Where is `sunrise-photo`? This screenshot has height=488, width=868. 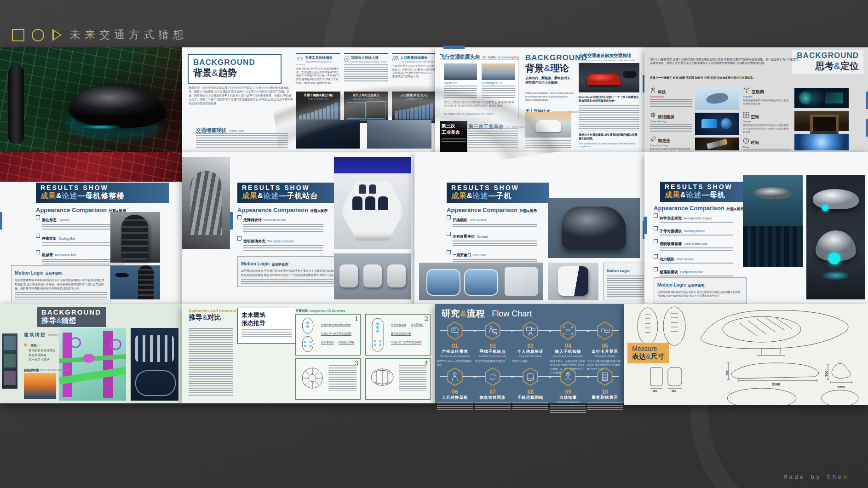 sunrise-photo is located at coordinates (40, 386).